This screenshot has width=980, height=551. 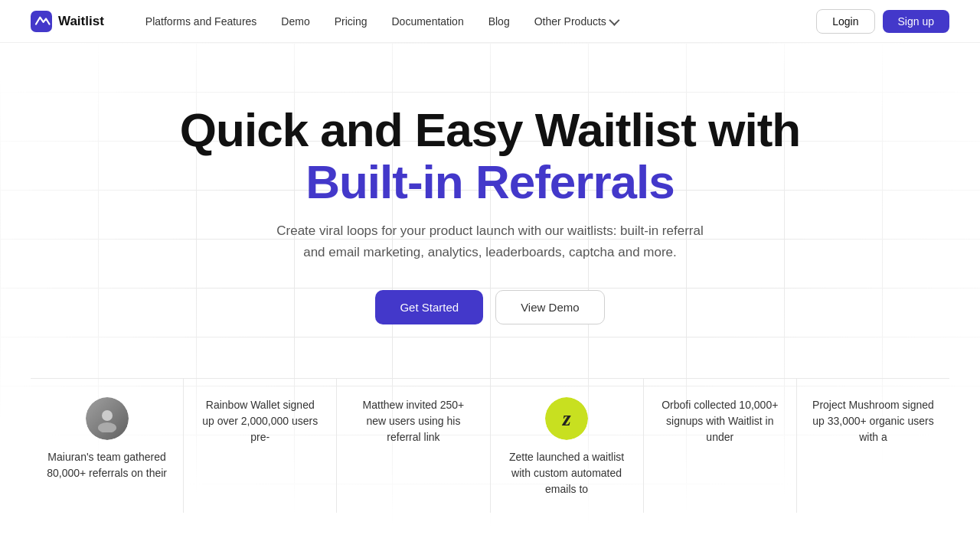 What do you see at coordinates (260, 421) in the screenshot?
I see `card-text: Rainbow Wallet signed up over 2,000,000 …` at bounding box center [260, 421].